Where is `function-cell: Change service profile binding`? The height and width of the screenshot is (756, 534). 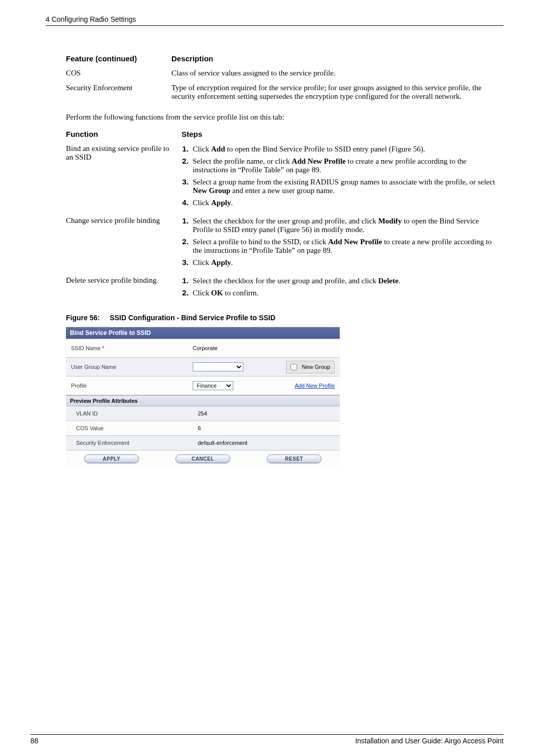
function-cell: Change service profile binding is located at coordinates (124, 243).